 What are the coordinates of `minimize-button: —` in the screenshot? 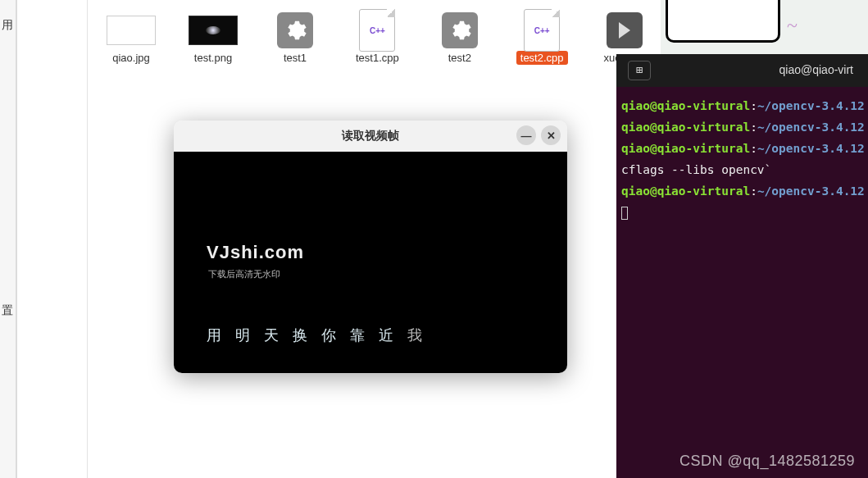 It's located at (526, 135).